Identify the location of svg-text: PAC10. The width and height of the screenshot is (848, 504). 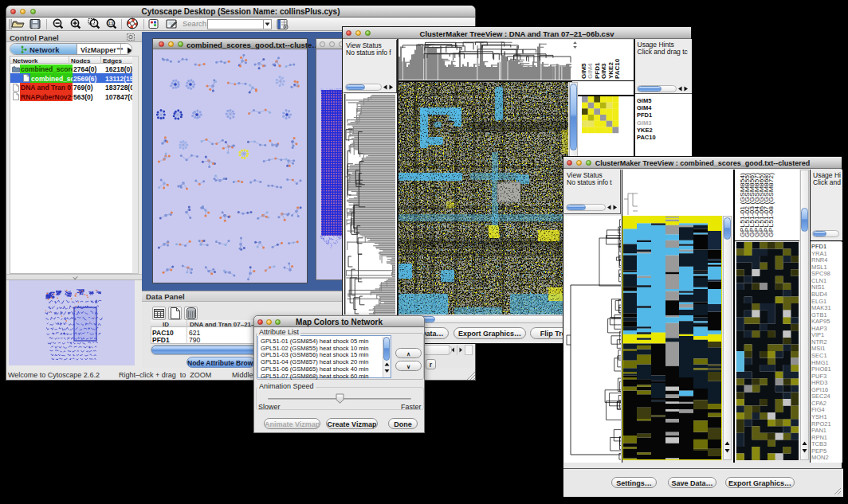
(617, 68).